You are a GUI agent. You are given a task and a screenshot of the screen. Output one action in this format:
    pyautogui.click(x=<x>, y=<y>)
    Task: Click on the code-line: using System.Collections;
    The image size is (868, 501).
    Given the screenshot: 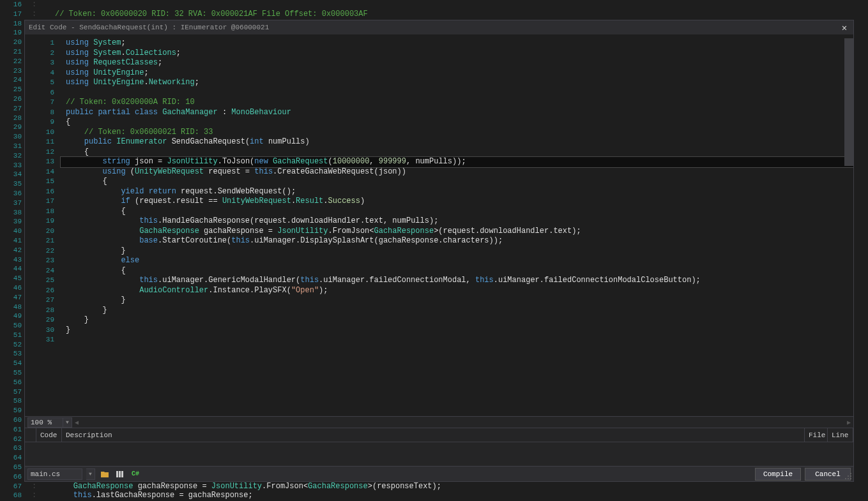 What is the action you would take?
    pyautogui.click(x=457, y=54)
    